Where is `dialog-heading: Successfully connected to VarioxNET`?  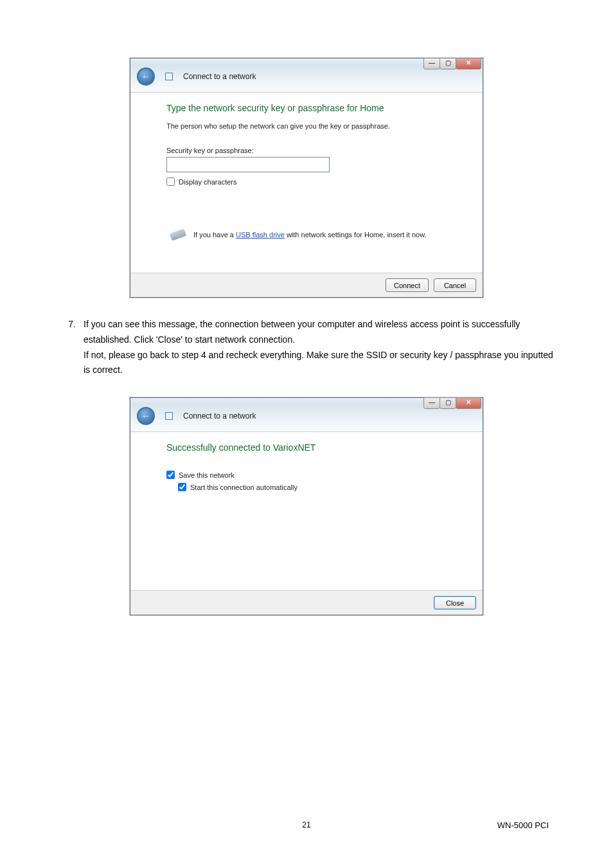 dialog-heading: Successfully connected to VarioxNET is located at coordinates (315, 448).